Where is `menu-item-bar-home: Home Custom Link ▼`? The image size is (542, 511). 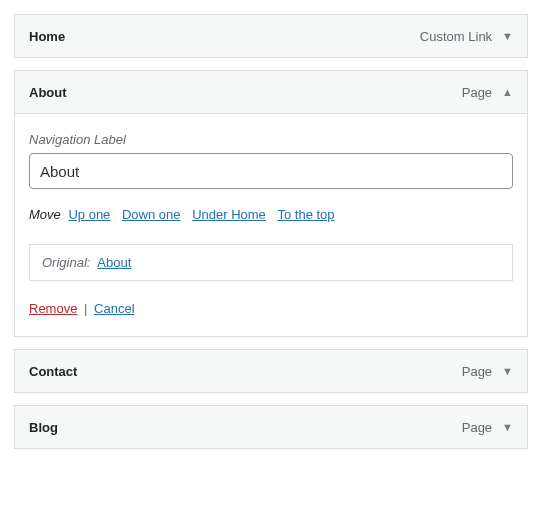 menu-item-bar-home: Home Custom Link ▼ is located at coordinates (271, 36).